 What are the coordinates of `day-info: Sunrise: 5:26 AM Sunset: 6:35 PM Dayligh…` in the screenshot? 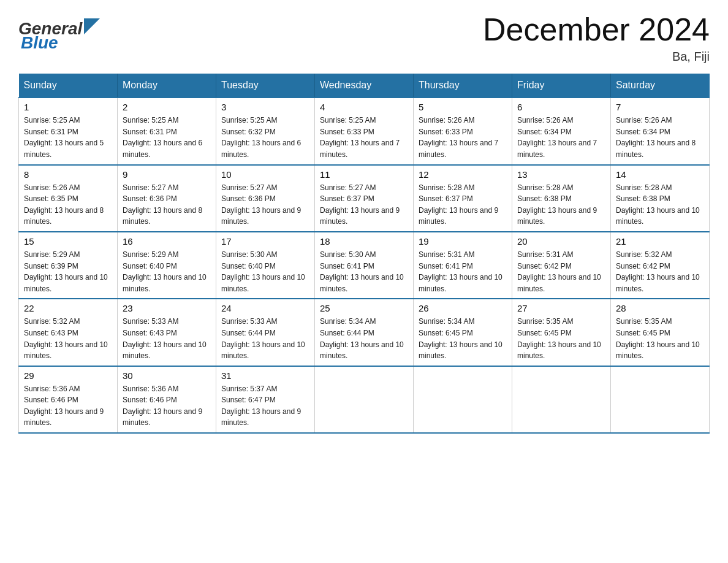 It's located at (68, 205).